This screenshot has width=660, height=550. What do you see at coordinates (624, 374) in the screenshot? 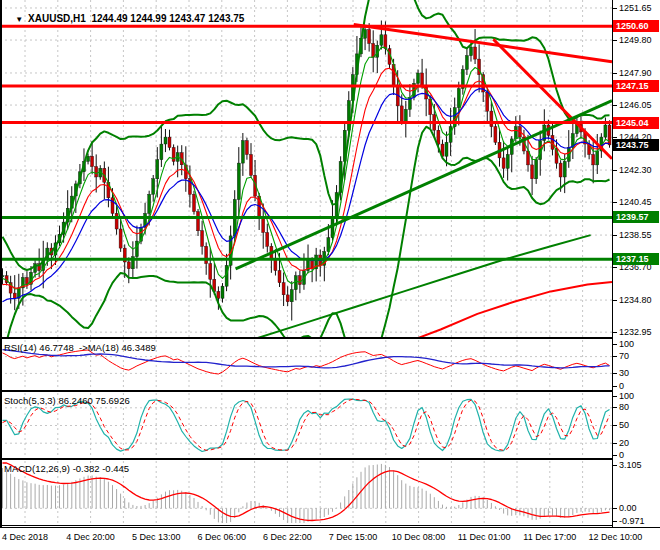
I see `axis-price-label: 30` at bounding box center [624, 374].